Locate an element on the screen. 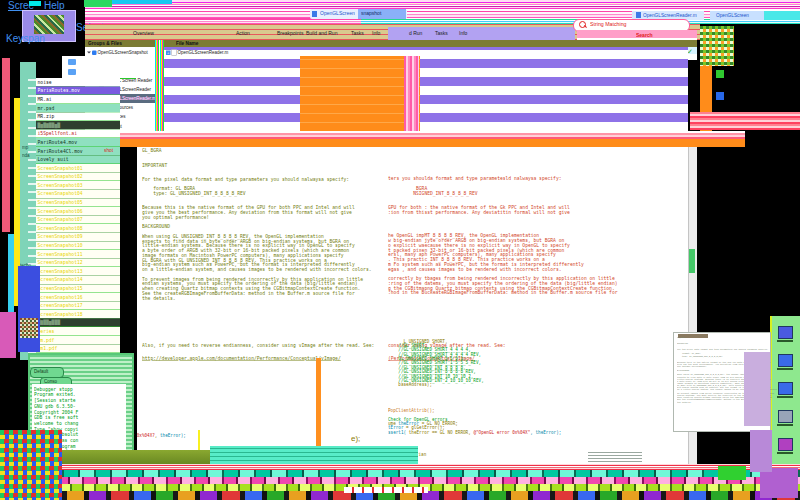 The image size is (800, 500). tab-label: OpenGLScreen is located at coordinates (732, 16).